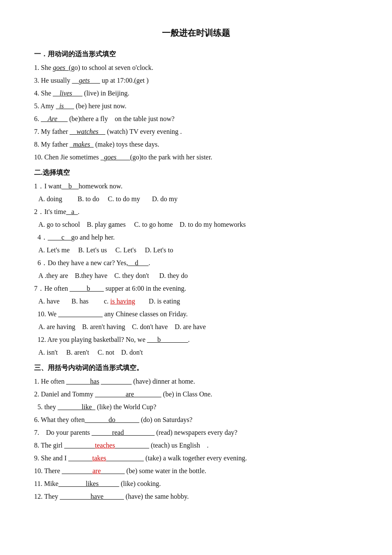 The height and width of the screenshot is (555, 392). What do you see at coordinates (196, 433) in the screenshot?
I see `line-3-5: 7. Do your parents ______read_________ (…` at bounding box center [196, 433].